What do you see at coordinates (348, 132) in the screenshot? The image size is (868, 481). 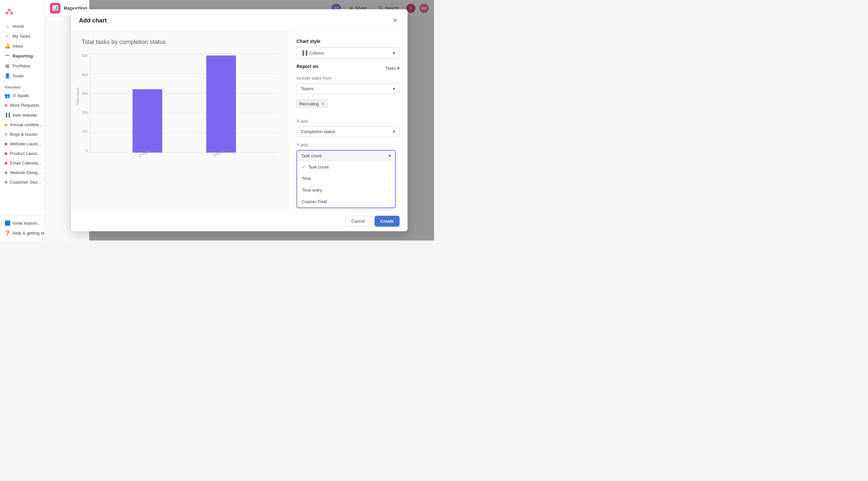 I see `xaxis-select: Completion status ▾` at bounding box center [348, 132].